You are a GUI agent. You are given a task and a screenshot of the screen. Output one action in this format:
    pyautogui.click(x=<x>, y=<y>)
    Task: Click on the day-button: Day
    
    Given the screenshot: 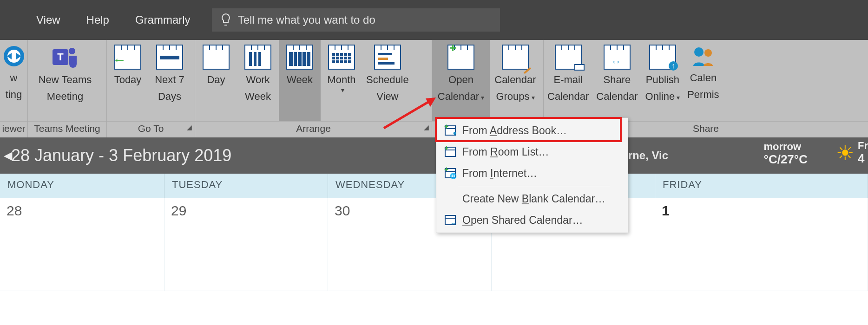 What is the action you would take?
    pyautogui.click(x=216, y=81)
    